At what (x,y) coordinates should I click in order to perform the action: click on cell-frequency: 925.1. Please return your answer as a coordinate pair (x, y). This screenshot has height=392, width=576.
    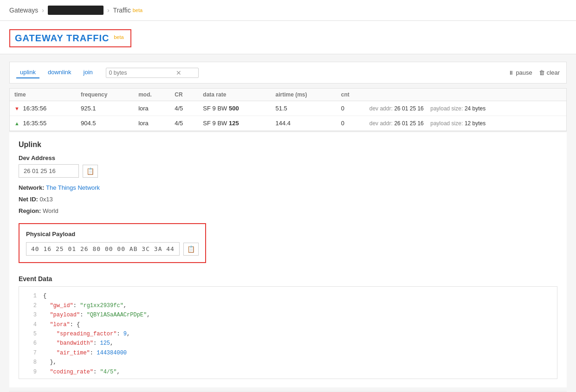
    Looking at the image, I should click on (105, 109).